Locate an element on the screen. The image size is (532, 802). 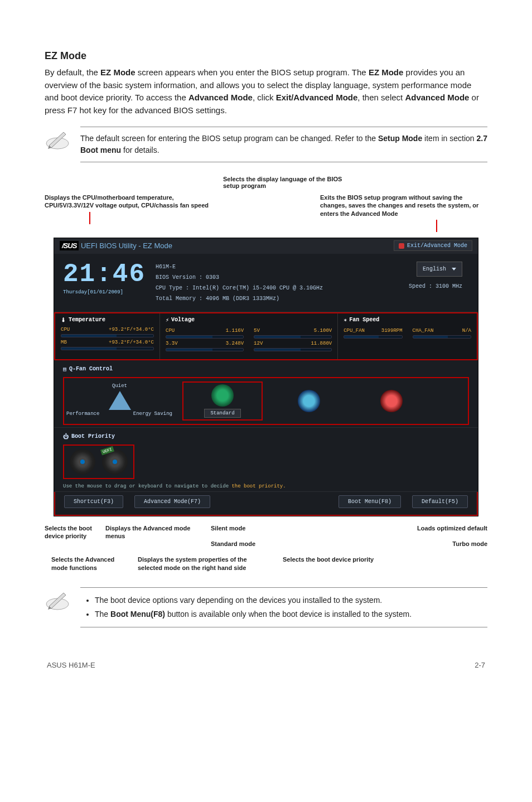
language-select: English is located at coordinates (439, 269).